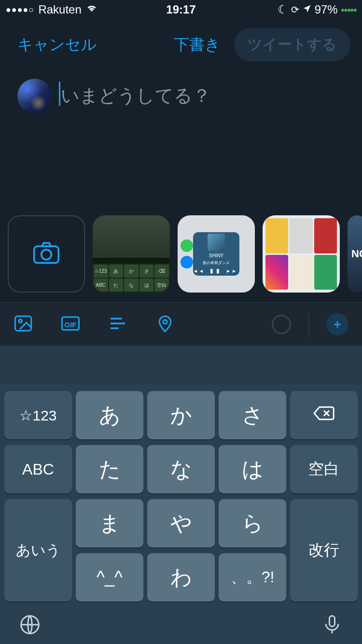 The width and height of the screenshot is (362, 644). Describe the element at coordinates (181, 415) in the screenshot. I see `key-ka: か` at that location.